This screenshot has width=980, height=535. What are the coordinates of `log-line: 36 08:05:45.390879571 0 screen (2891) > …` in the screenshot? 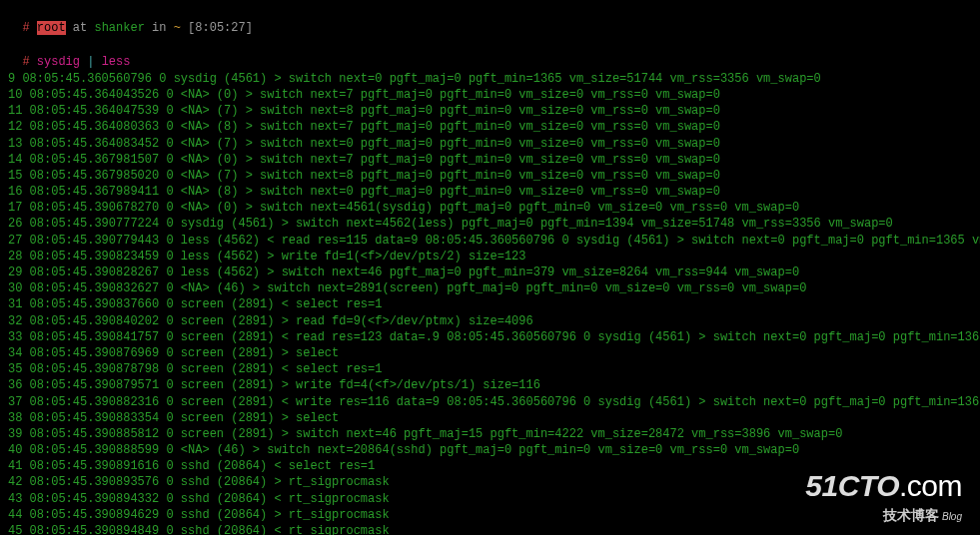 It's located at (490, 385).